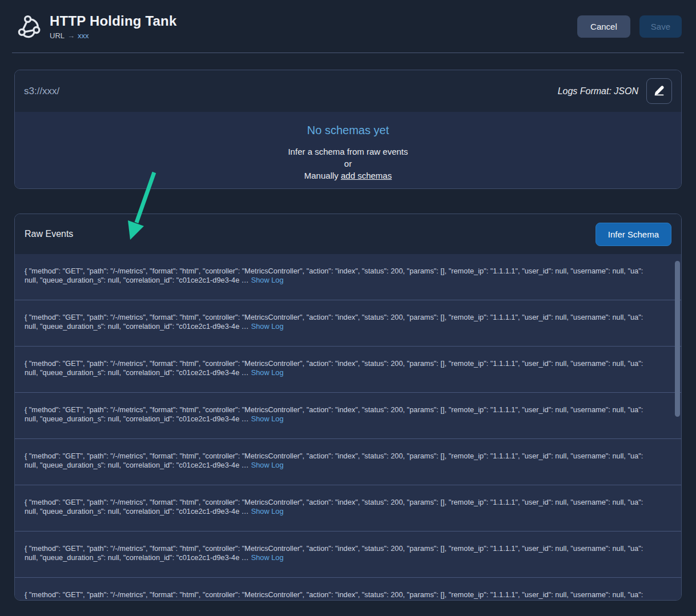 The image size is (696, 616). I want to click on cancel-button: Cancel, so click(604, 26).